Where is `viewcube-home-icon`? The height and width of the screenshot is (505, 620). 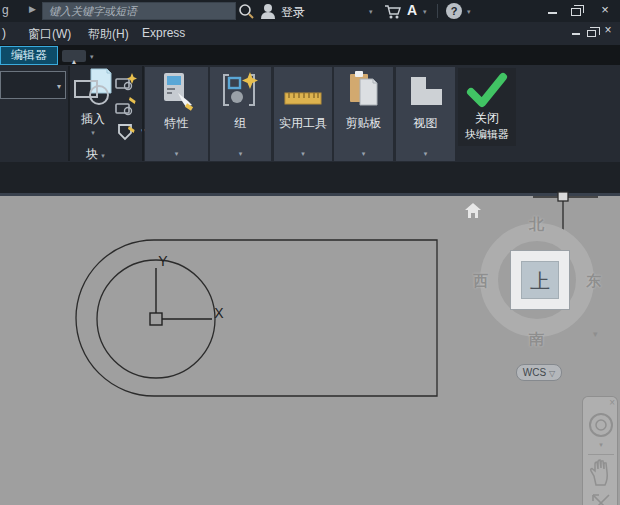
viewcube-home-icon is located at coordinates (473, 211).